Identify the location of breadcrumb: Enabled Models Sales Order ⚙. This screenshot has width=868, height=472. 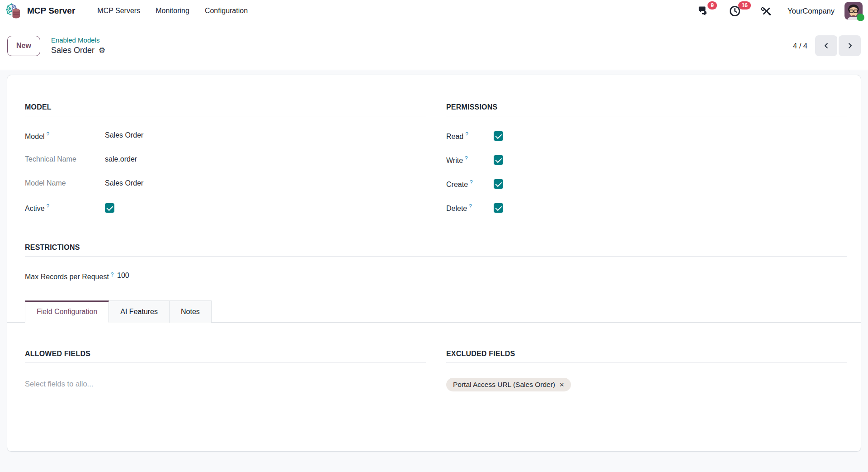
(78, 46).